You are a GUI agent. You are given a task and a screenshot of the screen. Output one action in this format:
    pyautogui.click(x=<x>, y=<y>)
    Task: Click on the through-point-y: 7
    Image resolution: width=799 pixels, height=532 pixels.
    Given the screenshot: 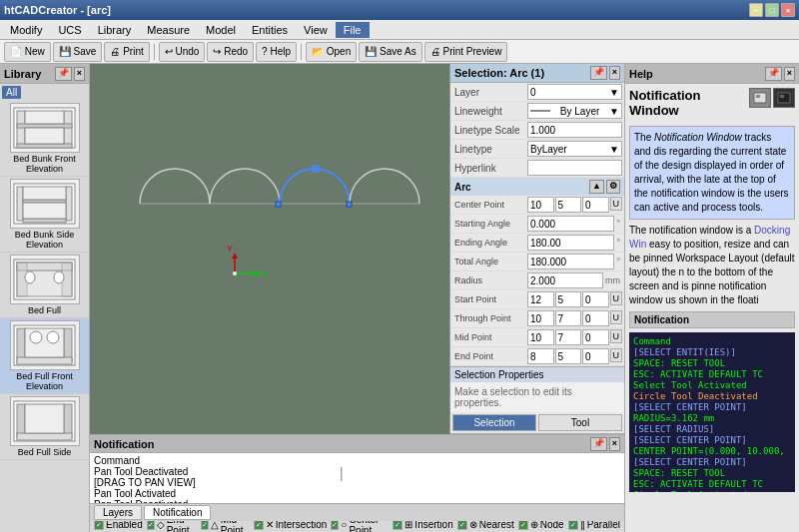 What is the action you would take?
    pyautogui.click(x=569, y=318)
    